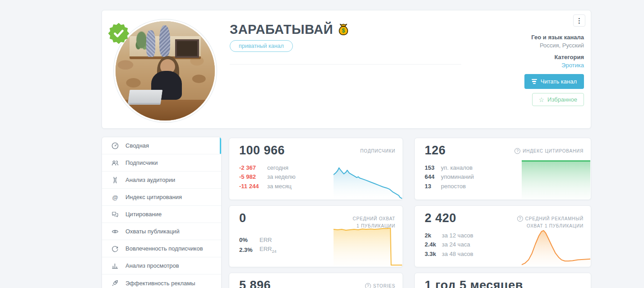  I want to click on quote-bubbles-icon, so click(115, 214).